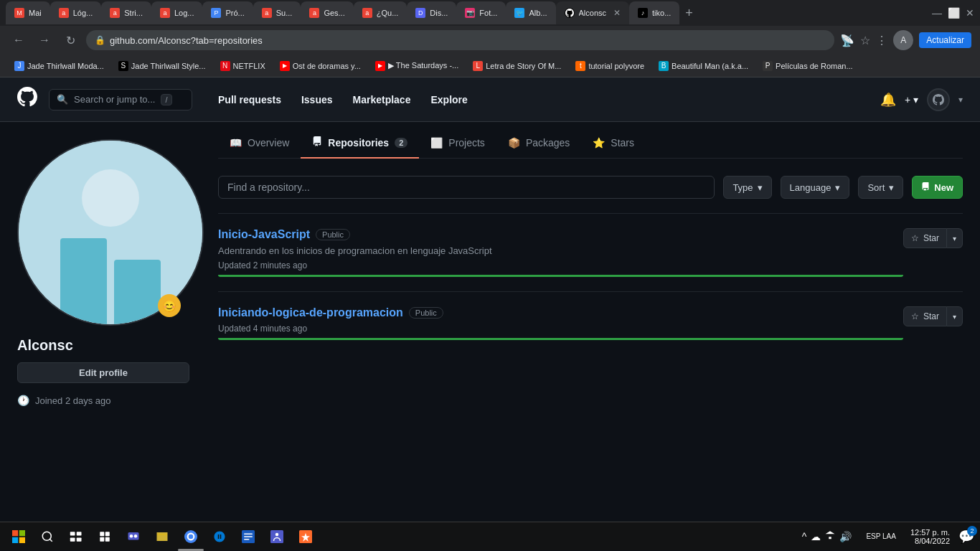 This screenshot has width=980, height=551. Describe the element at coordinates (905, 40) in the screenshot. I see `bar-actions: 📡 ☆ ⋮ A Actualizar` at that location.